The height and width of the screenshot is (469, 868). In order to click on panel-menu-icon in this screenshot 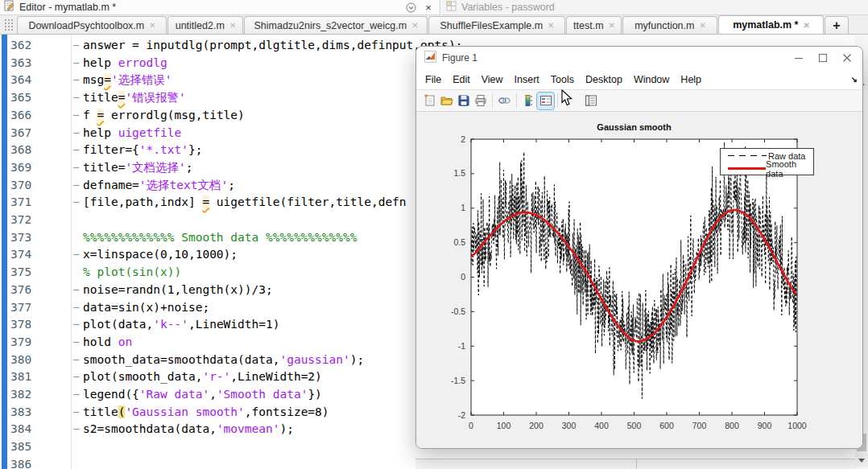, I will do `click(411, 8)`.